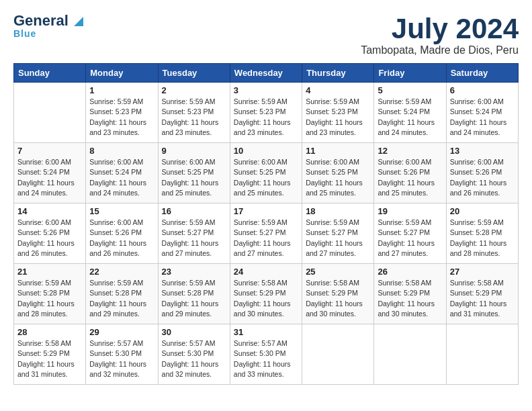 This screenshot has width=532, height=411. I want to click on calendar-cell: 13Sunrise: 6:00 AMSunset: 5:26 PMDayligh…, so click(482, 173).